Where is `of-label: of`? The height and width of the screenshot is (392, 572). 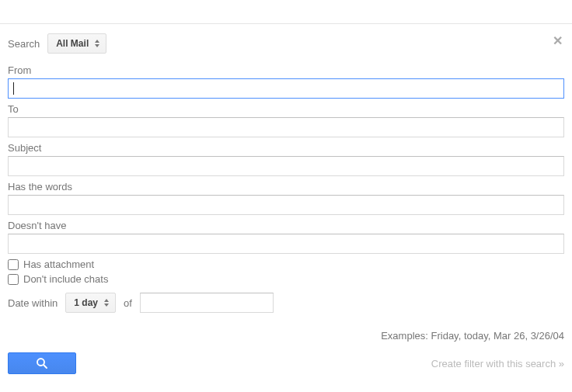 of-label: of is located at coordinates (127, 303).